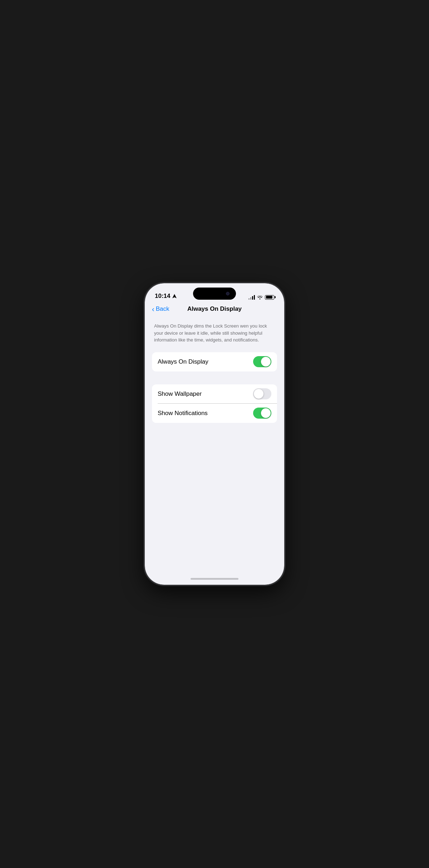 The image size is (429, 868). I want to click on battery-fill, so click(270, 297).